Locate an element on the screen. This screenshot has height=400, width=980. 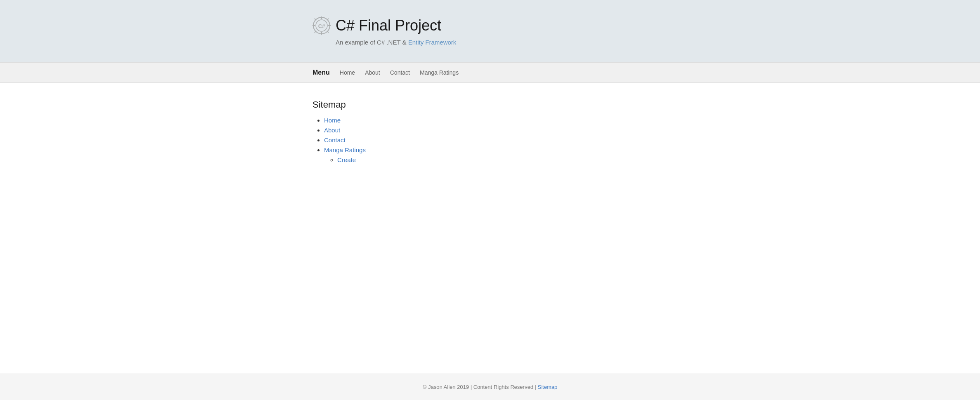
site-tagline: An example of C# .NET & Entity Framework is located at coordinates (502, 42).